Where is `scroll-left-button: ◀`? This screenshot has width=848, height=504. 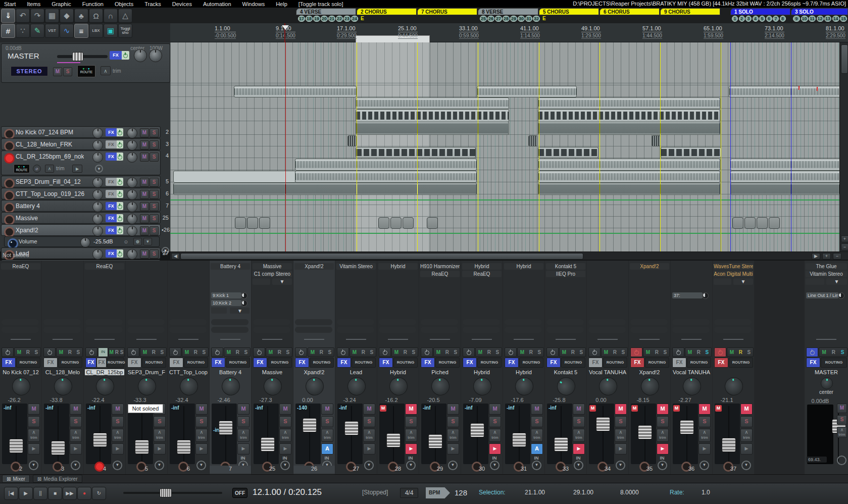 scroll-left-button: ◀ is located at coordinates (176, 257).